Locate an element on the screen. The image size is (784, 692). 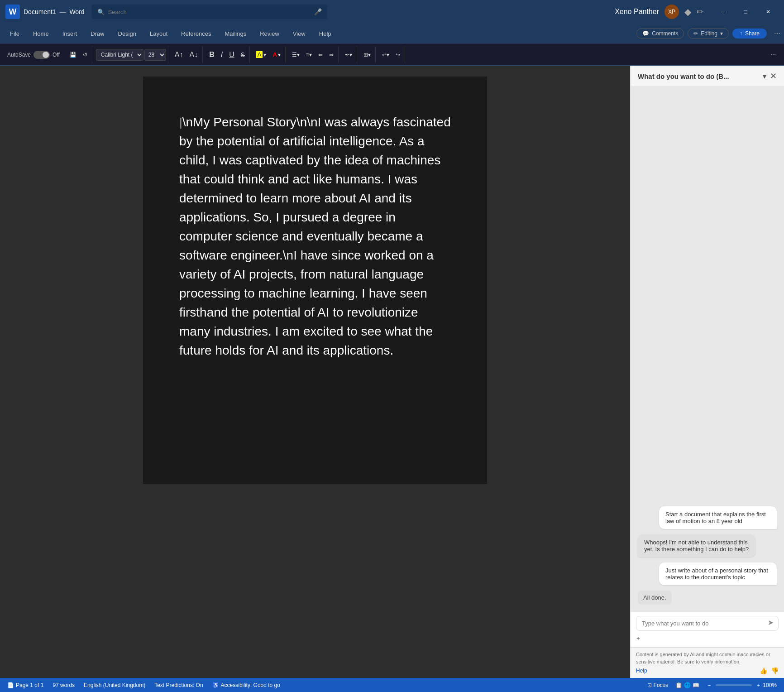
ribbon-tabs: File Home Insert Draw Design Layout Refe… is located at coordinates (392, 34).